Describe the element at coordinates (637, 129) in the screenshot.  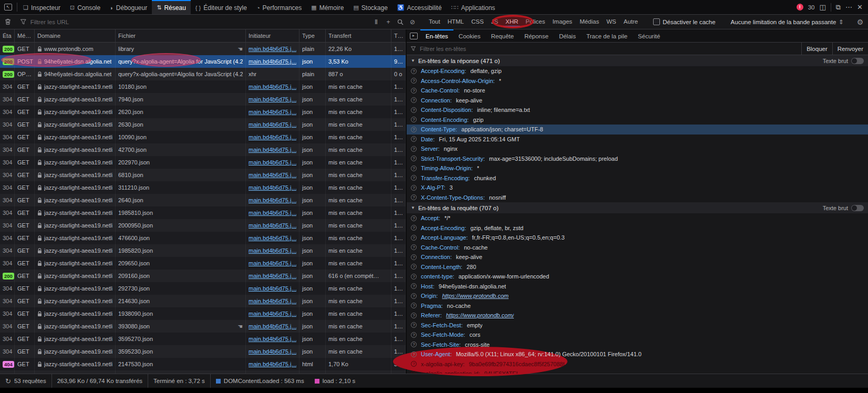
I see `header-row: ? Content-Type application/json; charset…` at that location.